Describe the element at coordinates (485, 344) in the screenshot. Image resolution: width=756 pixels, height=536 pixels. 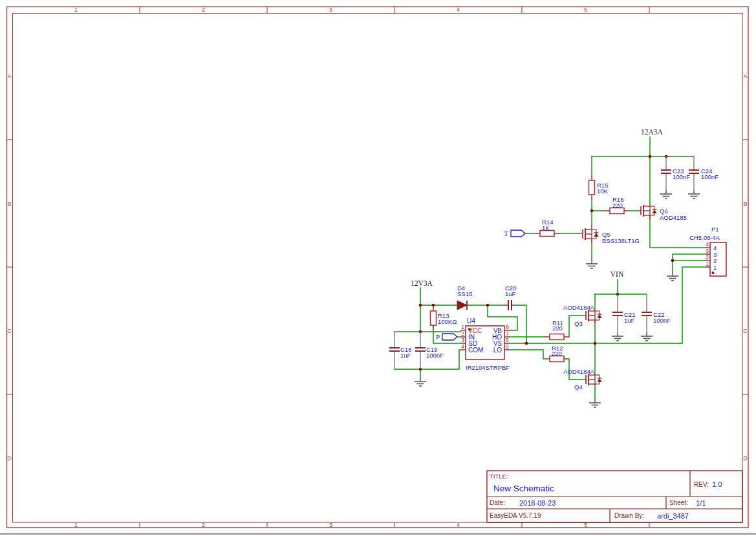
I see `component-U4: 18VCCVB27INHO36SDVS45COMLOU4IR2104STRPBF` at that location.